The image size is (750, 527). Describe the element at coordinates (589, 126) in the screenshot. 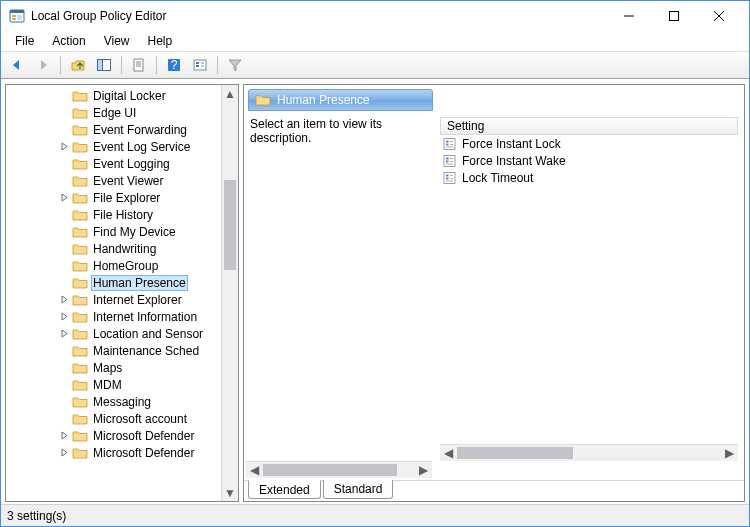

I see `settings-column-header: Setting` at that location.